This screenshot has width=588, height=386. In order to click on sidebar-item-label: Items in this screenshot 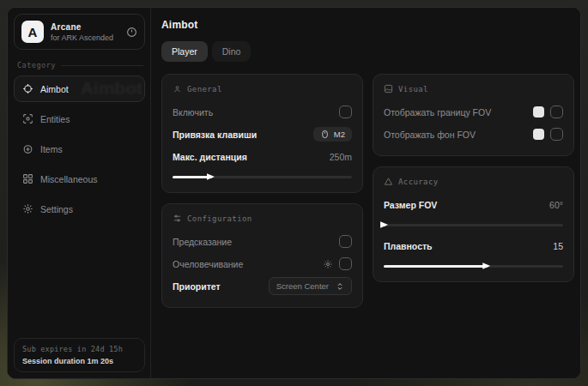, I will do `click(52, 149)`.